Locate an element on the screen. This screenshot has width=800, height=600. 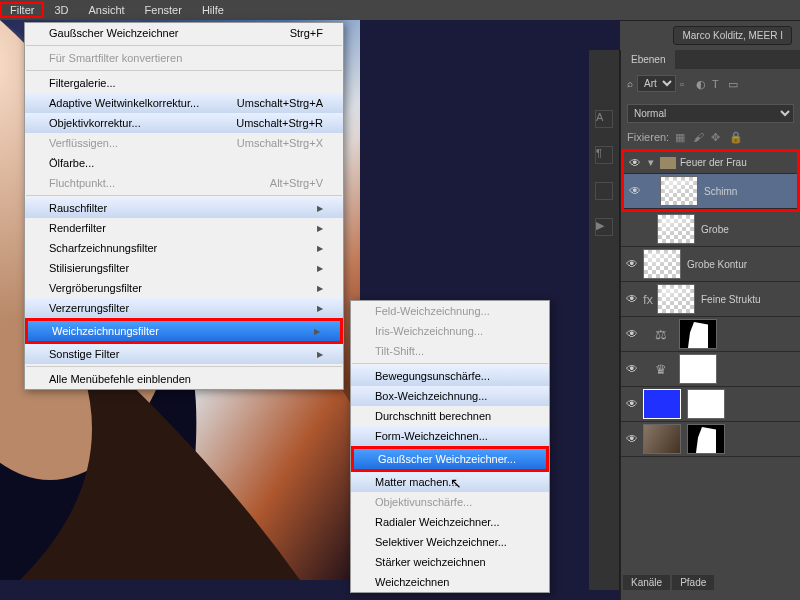
filter-other: Sonstige Filter is located at coordinates (184, 354).